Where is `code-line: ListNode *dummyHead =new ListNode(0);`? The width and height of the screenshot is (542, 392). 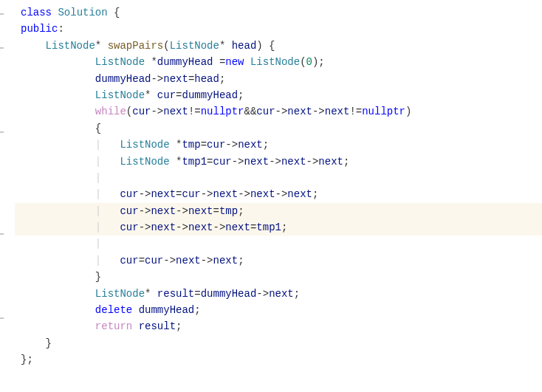 code-line: ListNode *dummyHead =new ListNode(0); is located at coordinates (278, 62).